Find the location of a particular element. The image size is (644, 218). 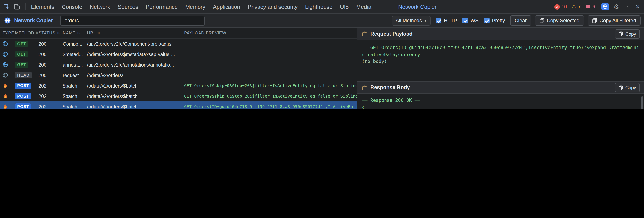

request-name: annotat... is located at coordinates (75, 65).